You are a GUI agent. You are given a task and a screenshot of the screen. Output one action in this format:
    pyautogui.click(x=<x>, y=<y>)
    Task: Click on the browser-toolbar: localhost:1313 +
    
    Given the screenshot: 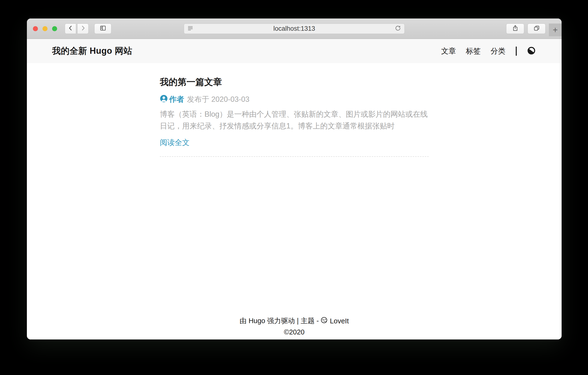 What is the action you would take?
    pyautogui.click(x=294, y=29)
    